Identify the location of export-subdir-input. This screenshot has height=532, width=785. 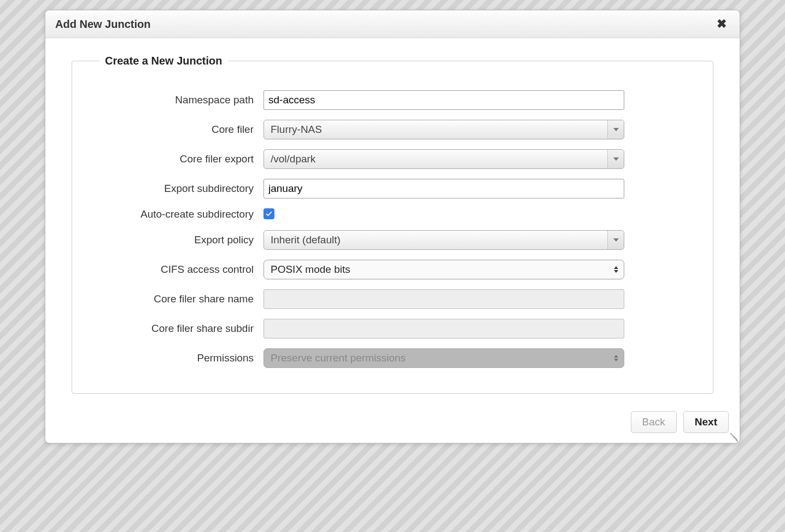
(444, 189).